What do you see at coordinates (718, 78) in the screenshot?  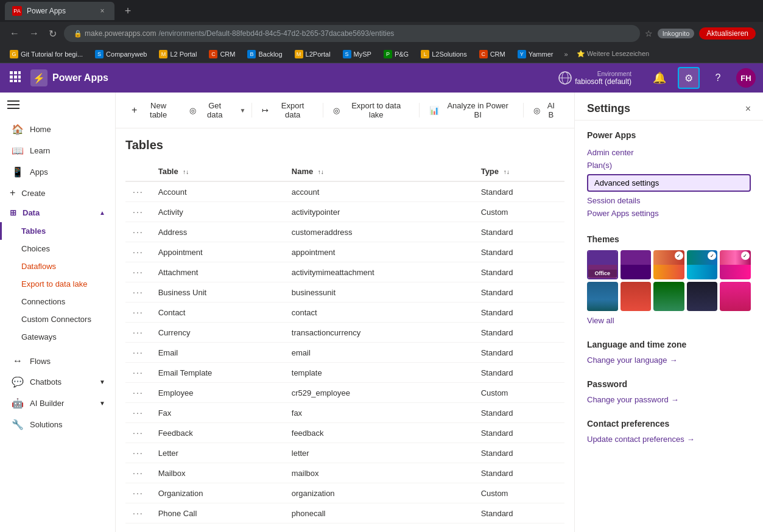 I see `help-button: ?` at bounding box center [718, 78].